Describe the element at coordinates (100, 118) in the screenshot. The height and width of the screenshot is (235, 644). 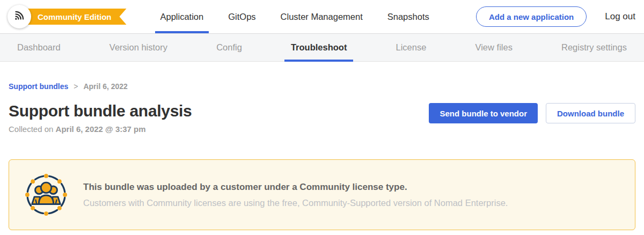
I see `page-header-text: Support bundle analysis Collected on Apr…` at that location.